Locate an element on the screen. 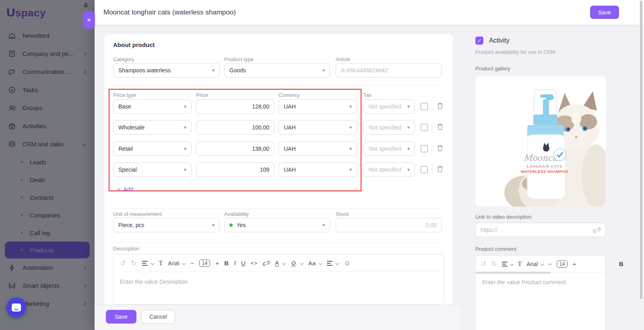 The height and width of the screenshot is (330, 644). save-button: Save is located at coordinates (121, 317).